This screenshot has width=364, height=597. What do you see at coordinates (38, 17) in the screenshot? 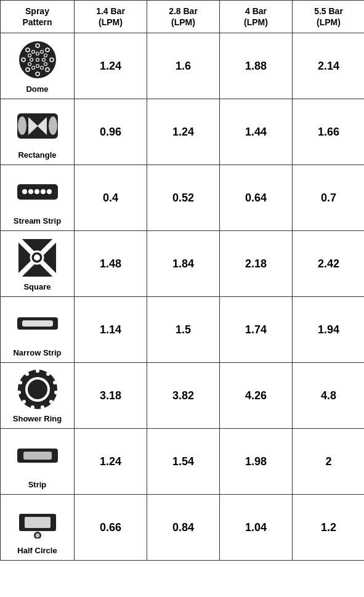
I see `header-spray-pattern: SprayPattern` at bounding box center [38, 17].